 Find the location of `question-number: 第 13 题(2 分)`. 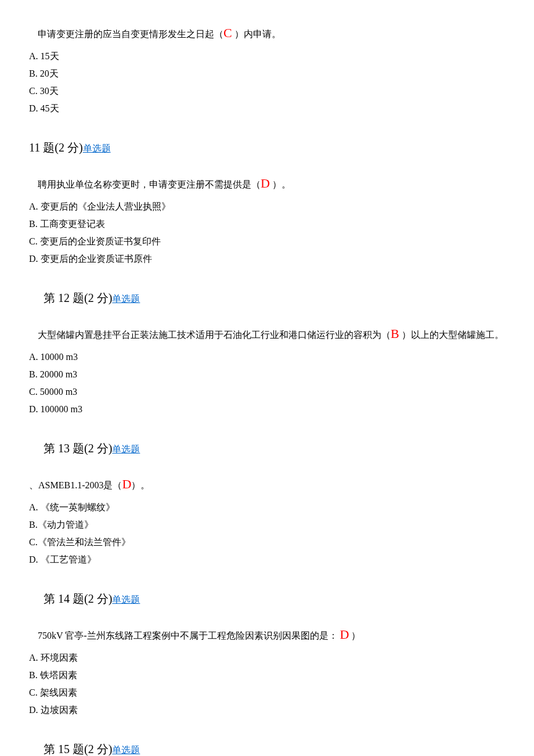

question-number: 第 13 题(2 分) is located at coordinates (78, 448).